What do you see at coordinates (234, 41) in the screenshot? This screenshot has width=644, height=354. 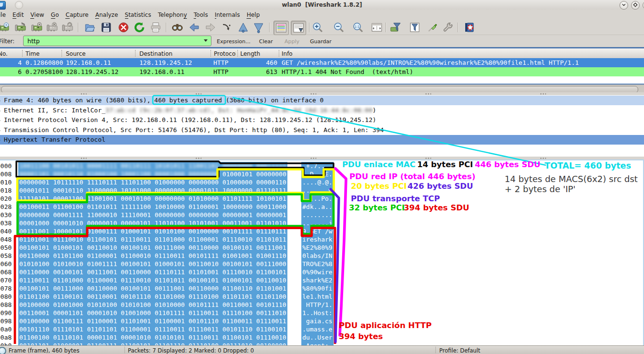 I see `filter-expression-button: Expression...` at bounding box center [234, 41].